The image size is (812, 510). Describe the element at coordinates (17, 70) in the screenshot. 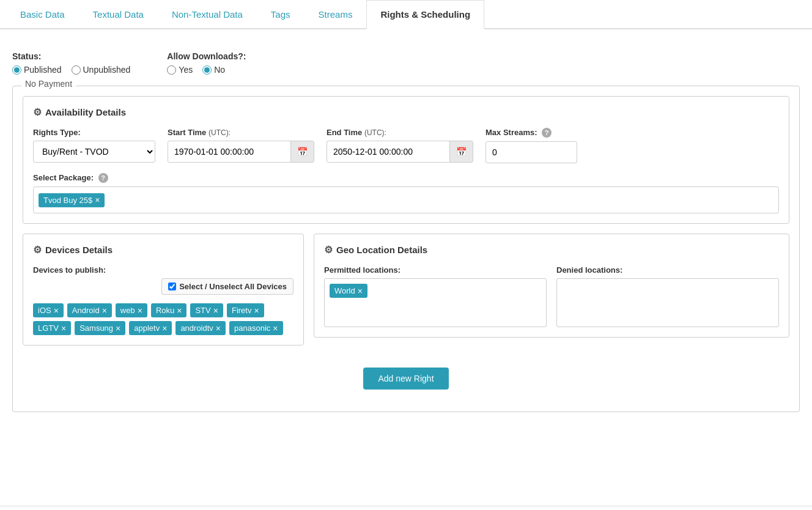

I see `published-radio` at that location.